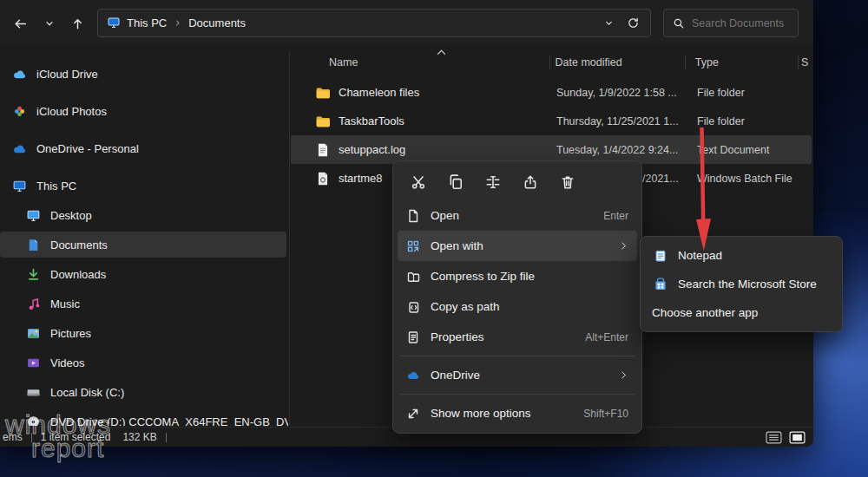 The image size is (868, 477). I want to click on details-view-button, so click(773, 437).